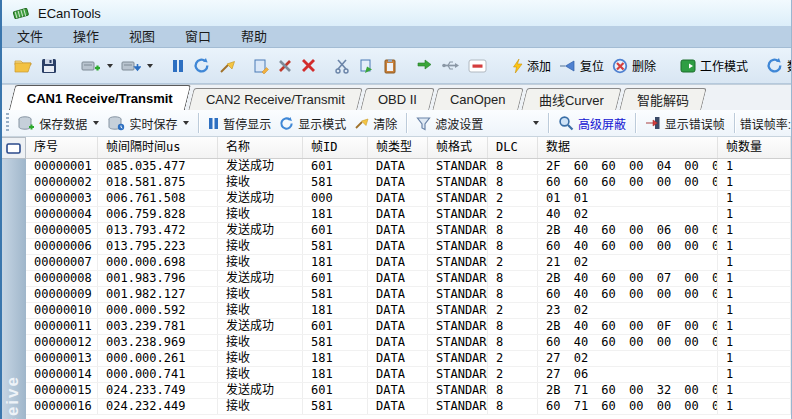 The width and height of the screenshot is (792, 419). Describe the element at coordinates (398, 374) in the screenshot. I see `table-cell: DATA` at that location.